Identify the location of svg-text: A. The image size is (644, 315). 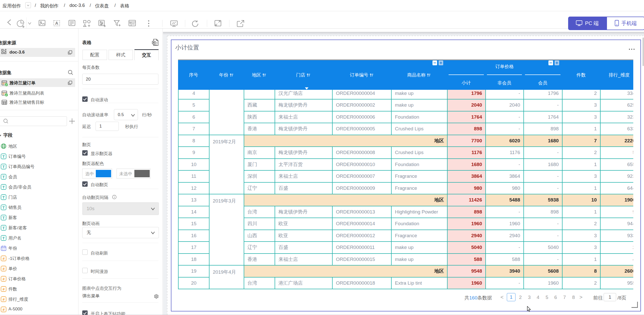
(57, 23).